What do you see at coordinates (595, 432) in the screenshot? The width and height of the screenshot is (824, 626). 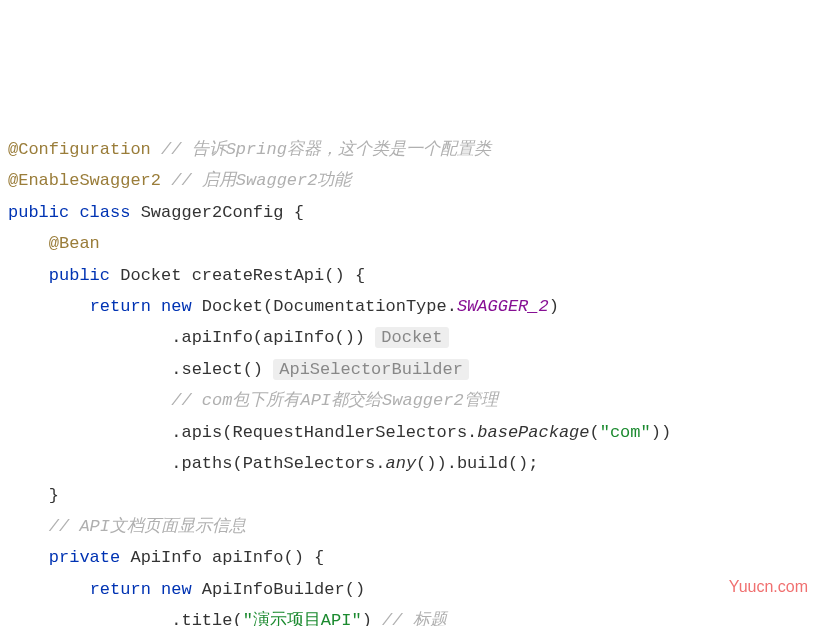 I see `paren: (` at bounding box center [595, 432].